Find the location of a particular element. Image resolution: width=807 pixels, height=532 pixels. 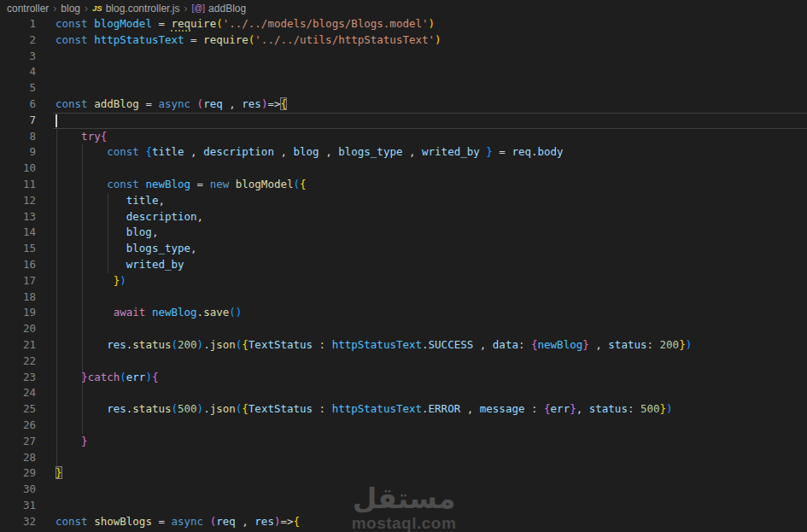

code-line: 22 is located at coordinates (403, 362).